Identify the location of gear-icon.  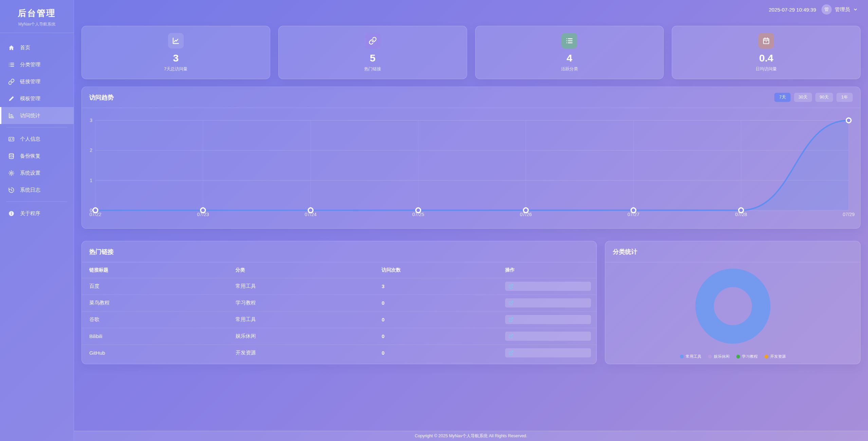
(12, 173).